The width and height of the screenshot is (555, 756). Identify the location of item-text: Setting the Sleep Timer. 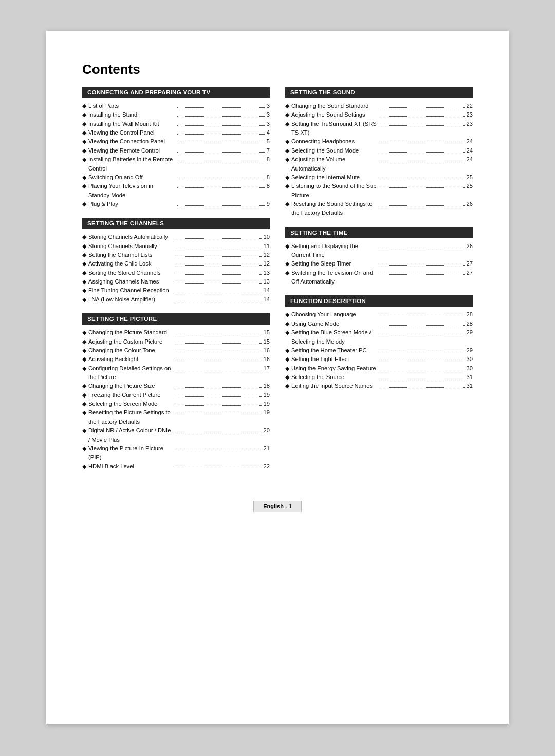
(334, 264).